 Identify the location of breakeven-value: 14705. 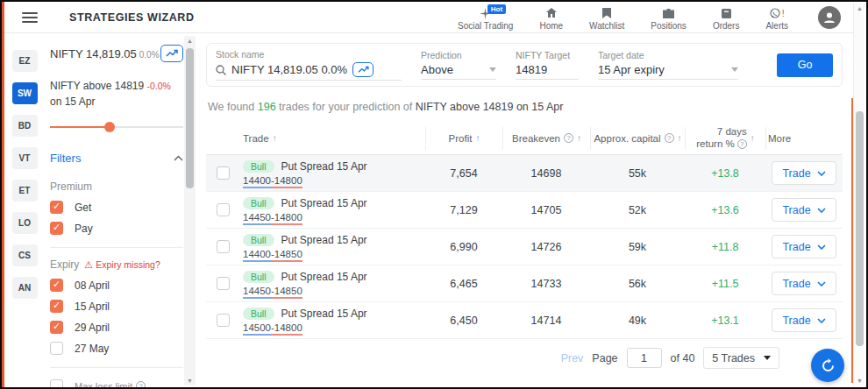
(546, 210).